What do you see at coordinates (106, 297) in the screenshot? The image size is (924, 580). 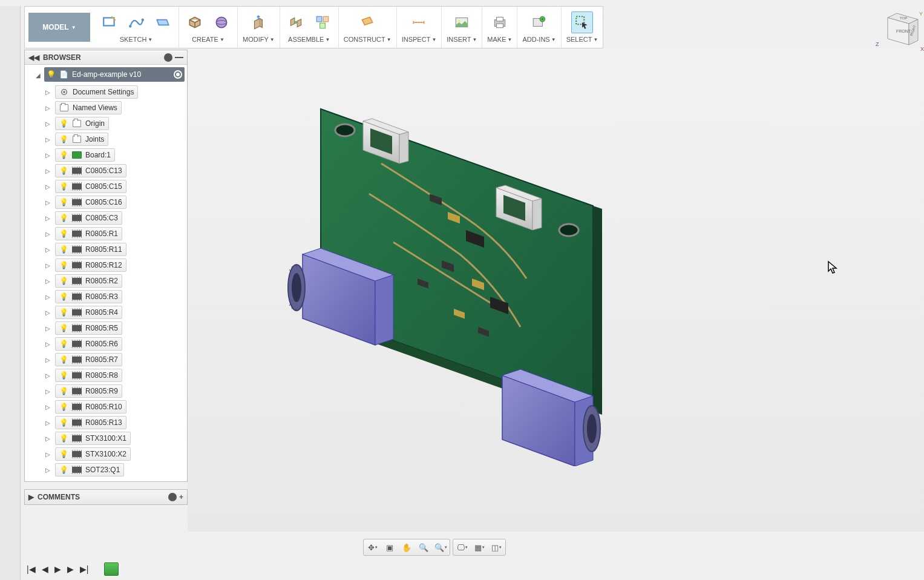 I see `tree-item: ▷💡R0805:R3` at bounding box center [106, 297].